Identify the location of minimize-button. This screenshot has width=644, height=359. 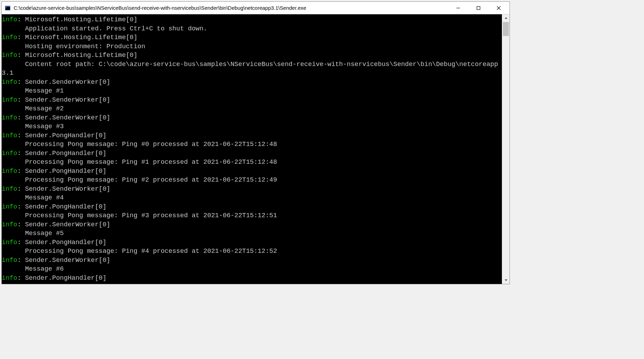
(458, 8).